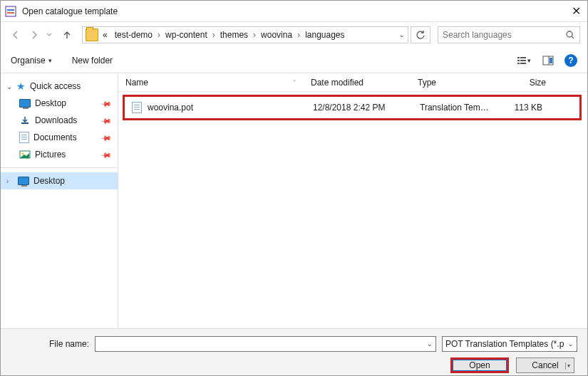  Describe the element at coordinates (25, 120) in the screenshot. I see `downloads-icon` at that location.